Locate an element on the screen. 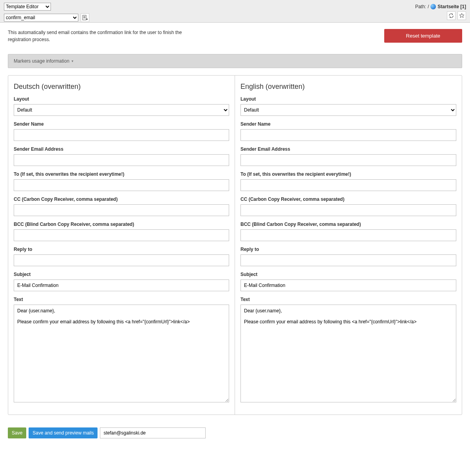  markers-usage-toggle: Markers usage information ▼ is located at coordinates (235, 61).